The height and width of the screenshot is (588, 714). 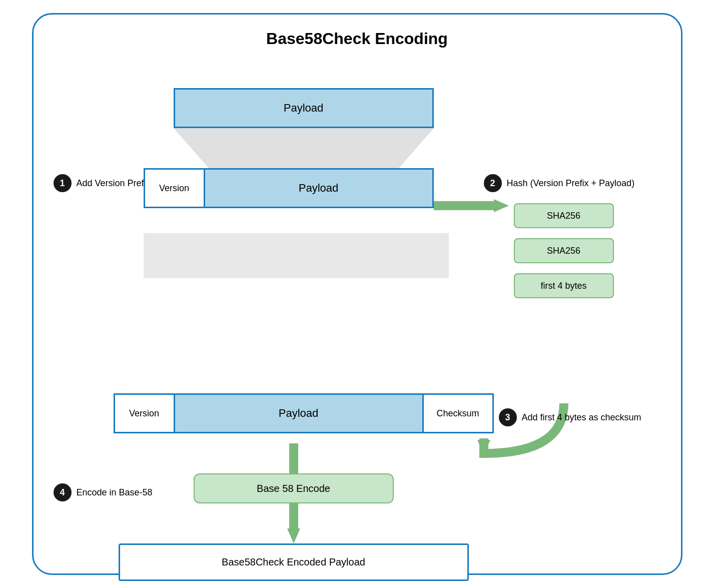 What do you see at coordinates (564, 286) in the screenshot?
I see `first4bytes-box: first 4 bytes` at bounding box center [564, 286].